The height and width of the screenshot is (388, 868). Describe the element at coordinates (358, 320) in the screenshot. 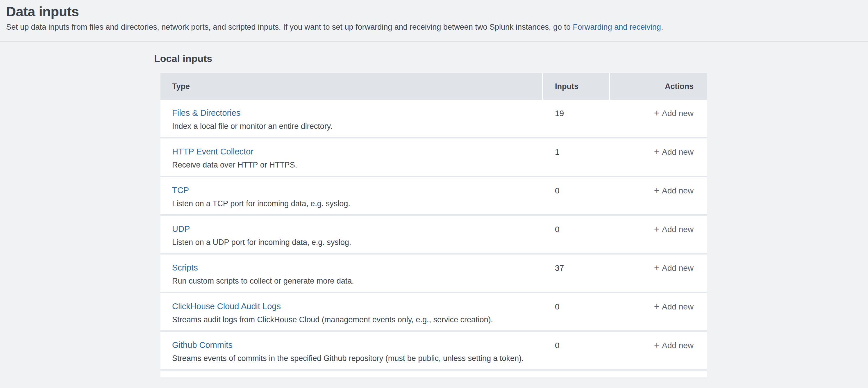

I see `input-type-description: Streams audit logs from ClickHouse Cloud…` at that location.